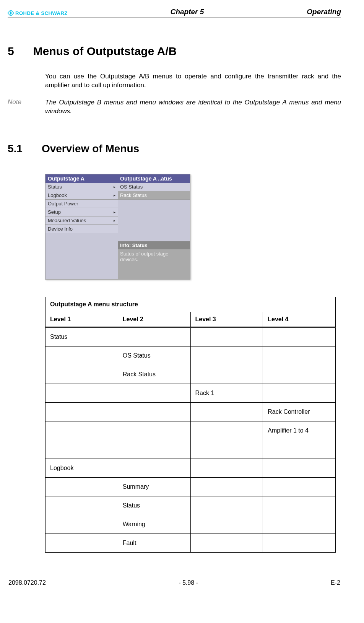 The width and height of the screenshot is (364, 623). I want to click on left-panel-header: Outputstage A, so click(82, 179).